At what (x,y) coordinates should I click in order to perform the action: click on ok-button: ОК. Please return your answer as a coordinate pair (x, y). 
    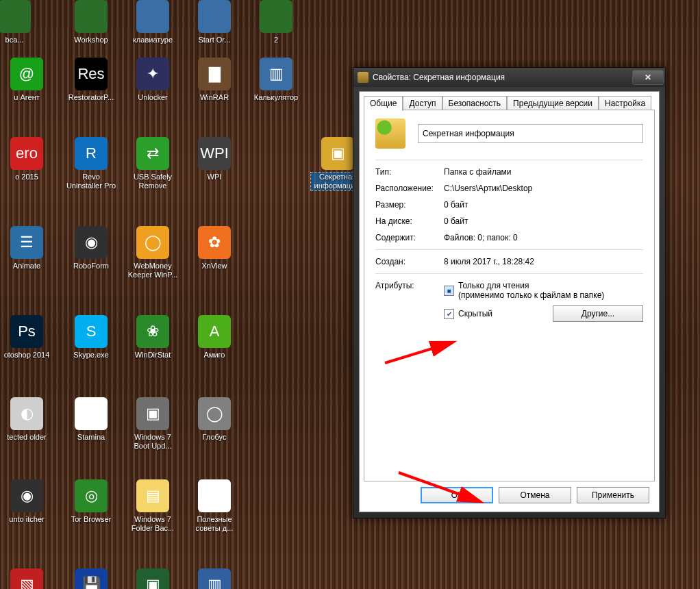
    Looking at the image, I should click on (457, 495).